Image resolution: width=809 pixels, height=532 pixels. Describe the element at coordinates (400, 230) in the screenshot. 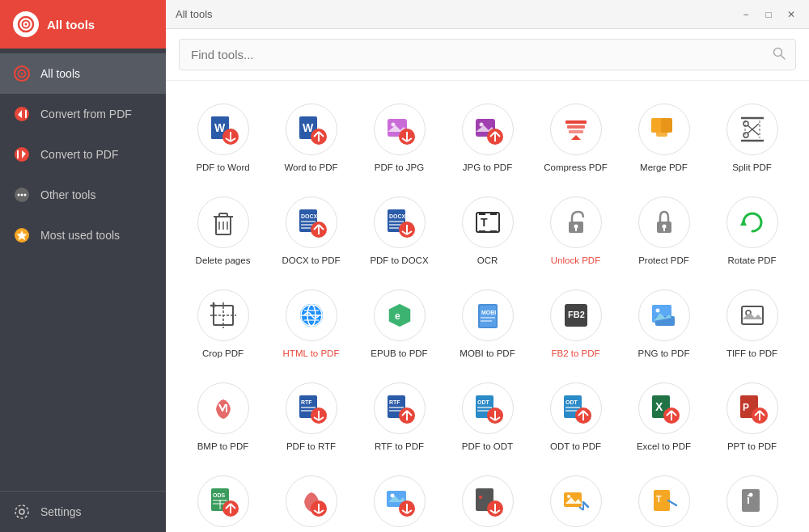

I see `tool-pdf-to-docx: DOCX PDF to DOCX` at that location.